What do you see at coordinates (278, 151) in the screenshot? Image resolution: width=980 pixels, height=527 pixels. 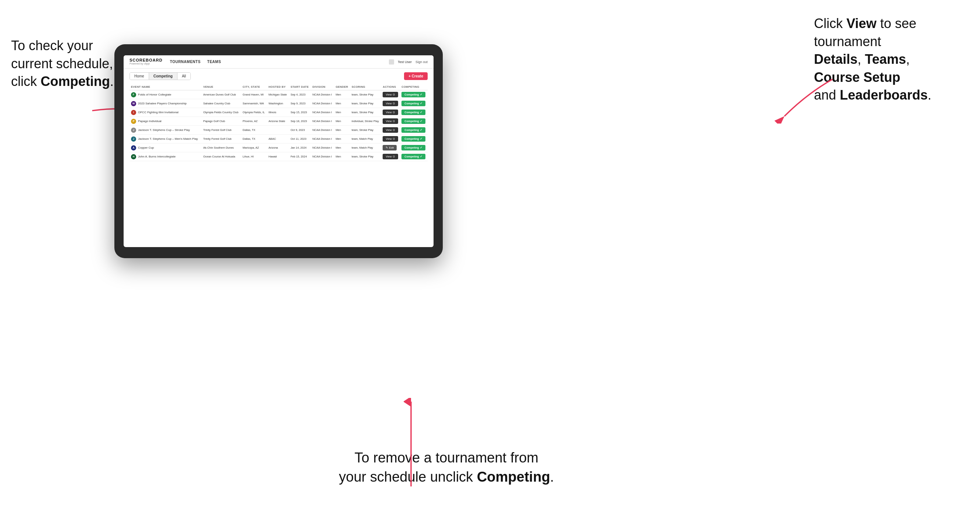 I see `tablet-frame: SCOREBOARD Powered by clippi TOURNAMENTS…` at bounding box center [278, 151].